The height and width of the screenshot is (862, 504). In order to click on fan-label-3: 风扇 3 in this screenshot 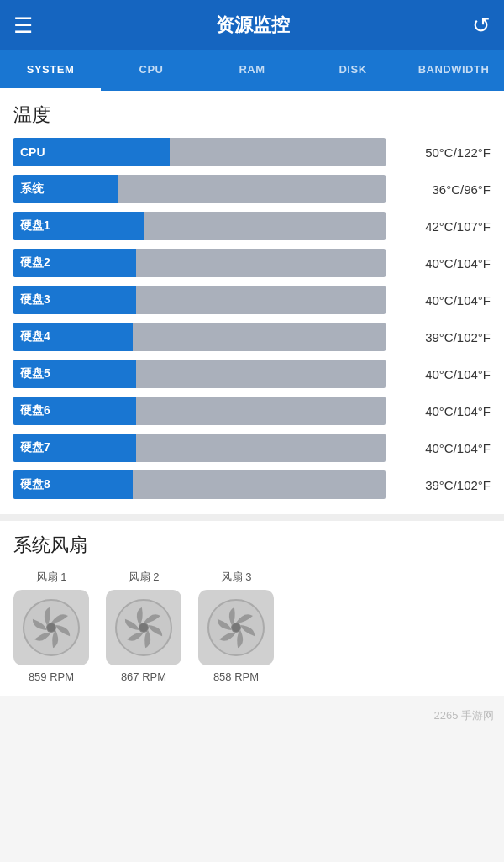, I will do `click(237, 577)`.